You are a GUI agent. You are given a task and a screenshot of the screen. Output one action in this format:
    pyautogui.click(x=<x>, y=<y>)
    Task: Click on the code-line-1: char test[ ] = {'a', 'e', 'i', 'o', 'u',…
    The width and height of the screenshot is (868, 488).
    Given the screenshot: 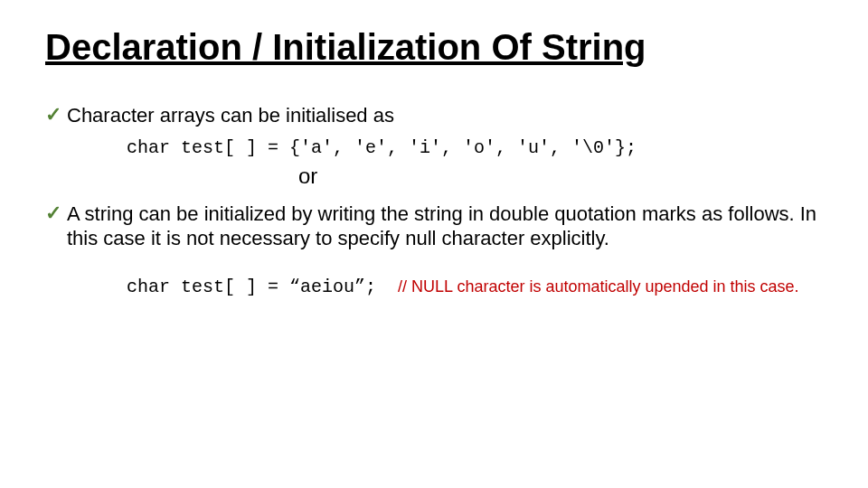 What is the action you would take?
    pyautogui.click(x=475, y=148)
    